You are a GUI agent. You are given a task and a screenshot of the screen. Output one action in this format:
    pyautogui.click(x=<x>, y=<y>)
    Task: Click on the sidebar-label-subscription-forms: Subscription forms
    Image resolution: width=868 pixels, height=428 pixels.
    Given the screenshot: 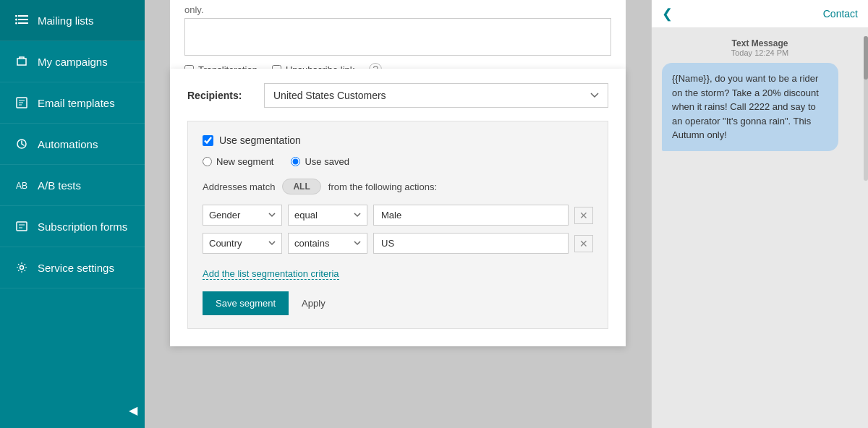 What is the action you would take?
    pyautogui.click(x=82, y=227)
    